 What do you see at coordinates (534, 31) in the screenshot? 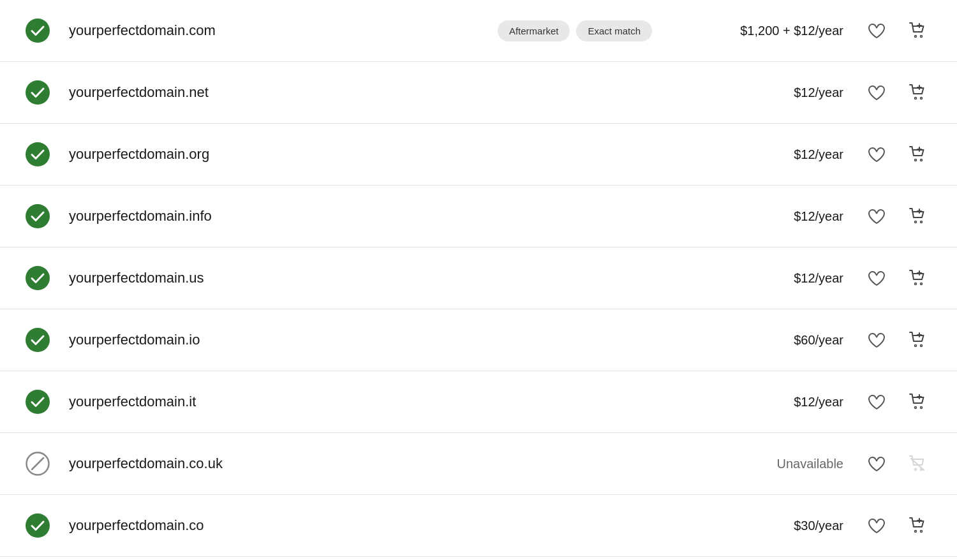
I see `domain-badge: Aftermarket` at bounding box center [534, 31].